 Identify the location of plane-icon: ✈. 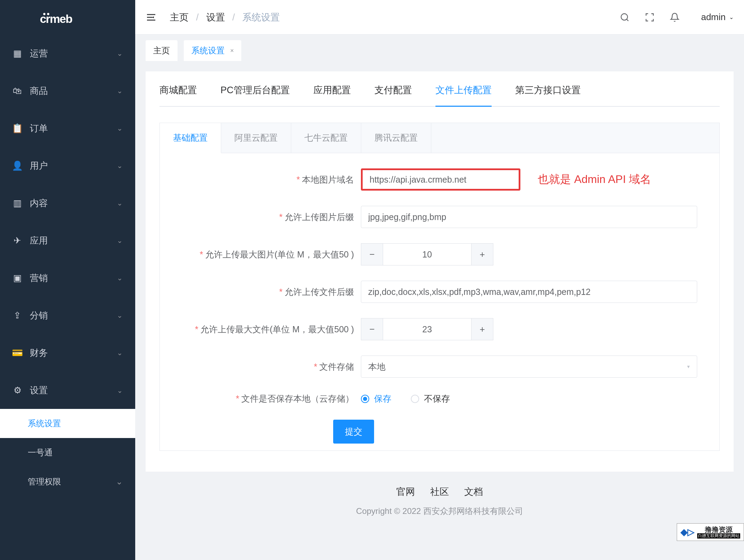
(17, 240).